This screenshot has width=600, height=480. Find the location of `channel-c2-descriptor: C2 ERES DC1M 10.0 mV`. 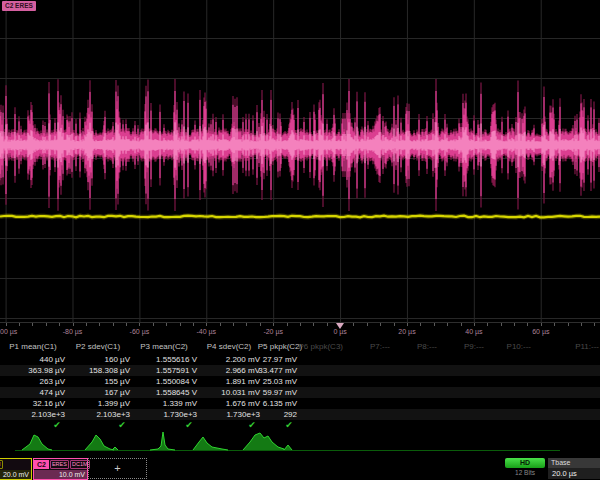

channel-c2-descriptor: C2 ERES DC1M 10.0 mV is located at coordinates (60, 469).